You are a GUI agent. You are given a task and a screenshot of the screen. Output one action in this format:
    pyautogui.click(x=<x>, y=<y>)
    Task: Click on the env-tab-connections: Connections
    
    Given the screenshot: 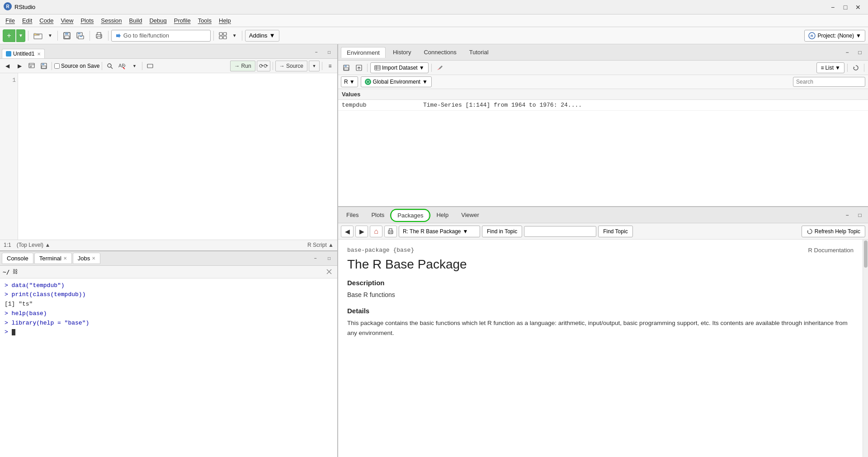 What is the action you would take?
    pyautogui.click(x=440, y=52)
    